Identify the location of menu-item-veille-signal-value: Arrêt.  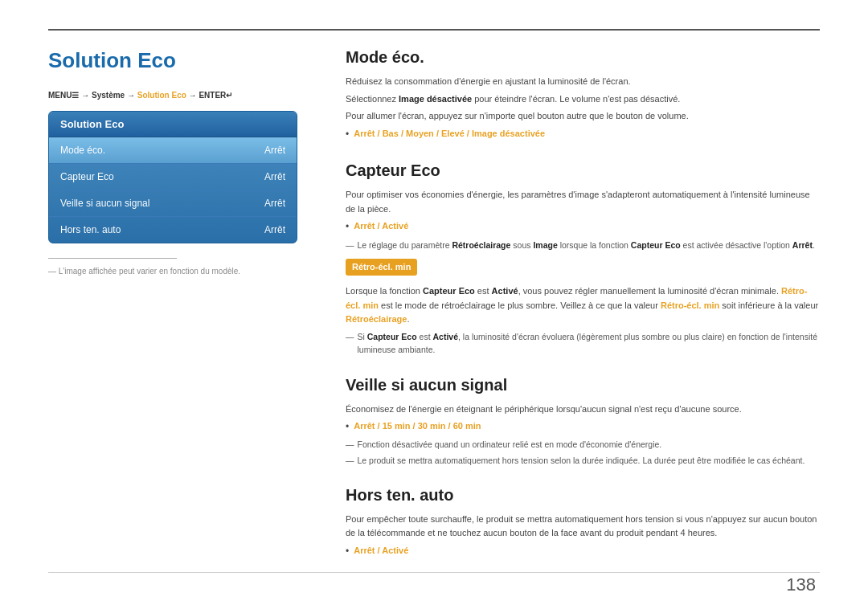
(275, 203).